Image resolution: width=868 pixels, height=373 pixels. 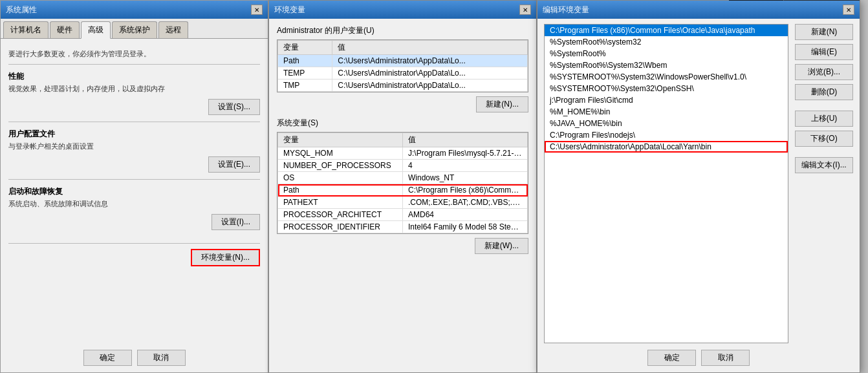 What do you see at coordinates (430, 48) in the screenshot?
I see `user-col-val: 值` at bounding box center [430, 48].